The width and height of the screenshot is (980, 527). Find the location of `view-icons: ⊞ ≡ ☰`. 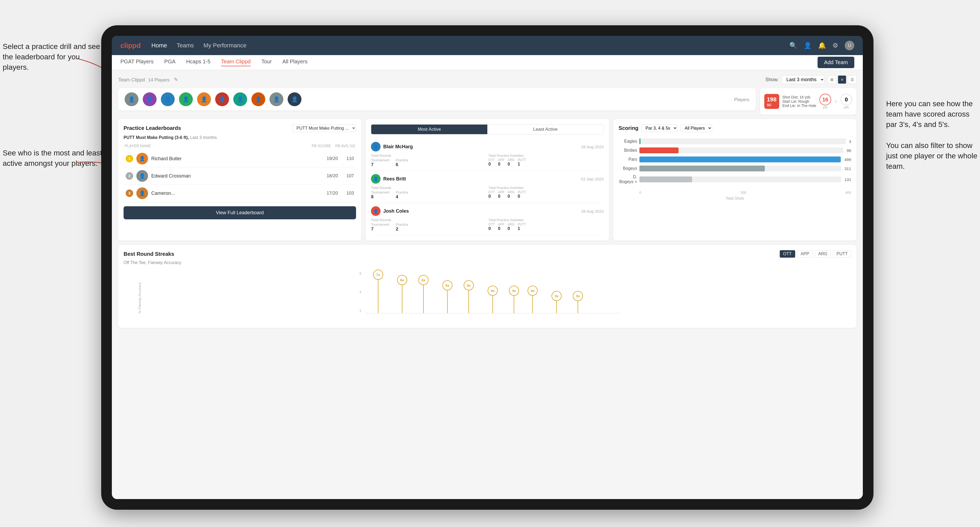

view-icons: ⊞ ≡ ☰ is located at coordinates (842, 79).